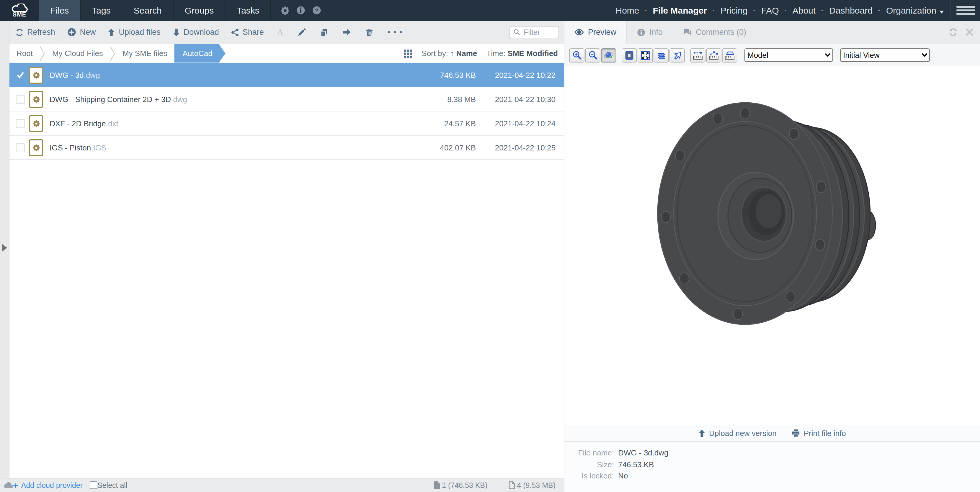 The image size is (980, 492). Describe the element at coordinates (780, 10) in the screenshot. I see `site-links: Home · File Manager · Pricing · FAQ · Ab…` at that location.